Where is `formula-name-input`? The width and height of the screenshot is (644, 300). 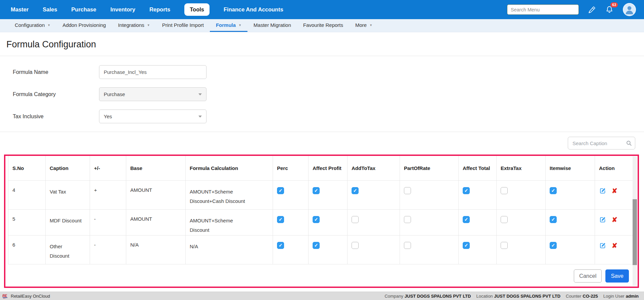
formula-name-input is located at coordinates (153, 72).